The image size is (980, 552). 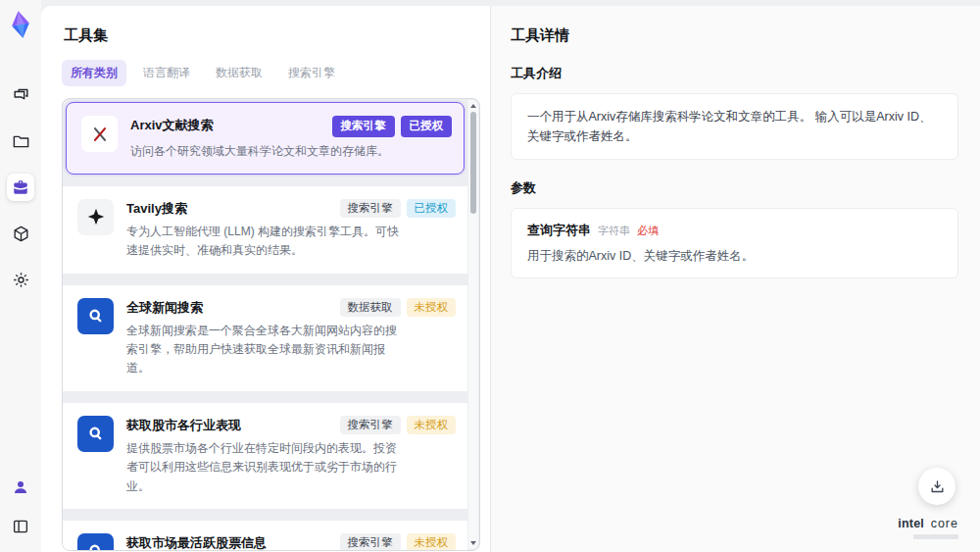 I want to click on tool-name: 全球新闻搜索, so click(x=165, y=308).